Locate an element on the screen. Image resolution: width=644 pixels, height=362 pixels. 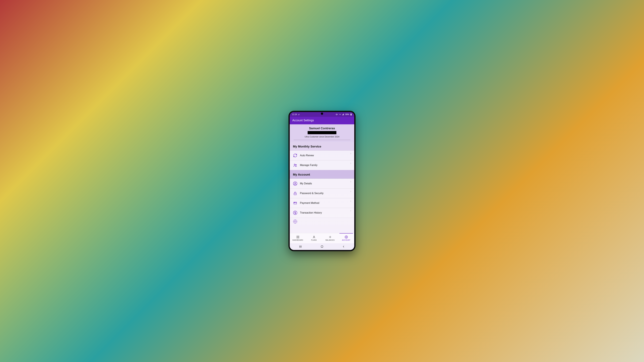
android-nav-bar is located at coordinates (322, 247).